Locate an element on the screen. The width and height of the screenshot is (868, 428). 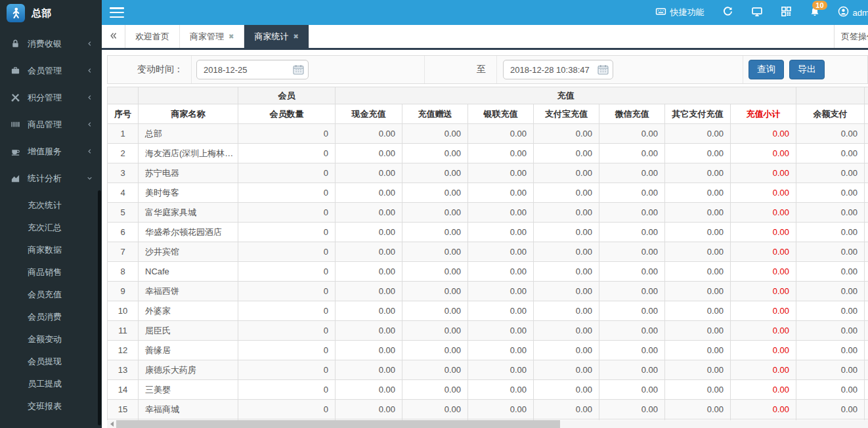
submenu-item-member-consume: 会员消费 is located at coordinates (51, 317).